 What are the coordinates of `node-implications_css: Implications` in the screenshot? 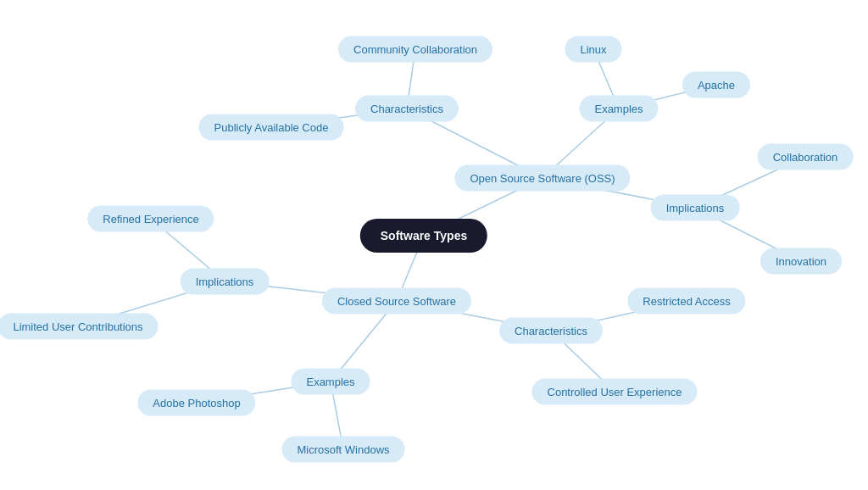 It's located at (225, 281).